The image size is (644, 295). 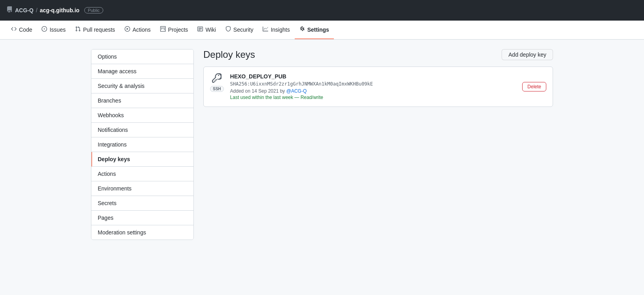 What do you see at coordinates (217, 89) in the screenshot?
I see `ssh-badge: SSH` at bounding box center [217, 89].